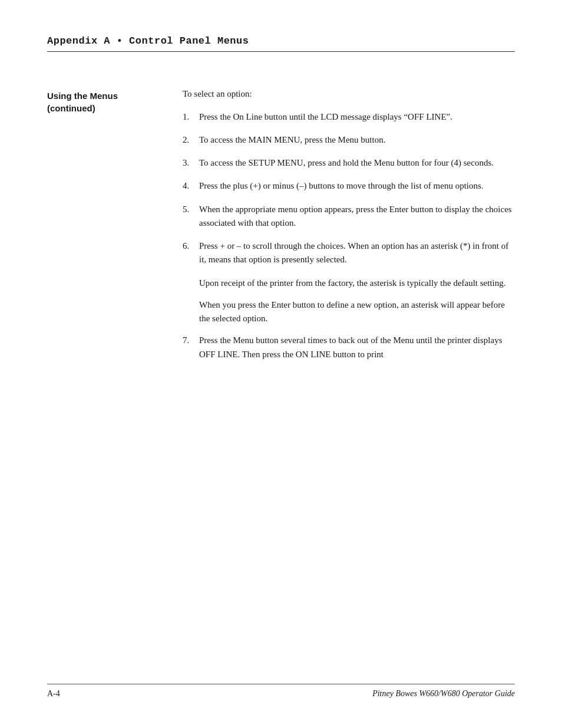  I want to click on list-item: 6. Press + or – to scroll through the ch…, so click(349, 253).